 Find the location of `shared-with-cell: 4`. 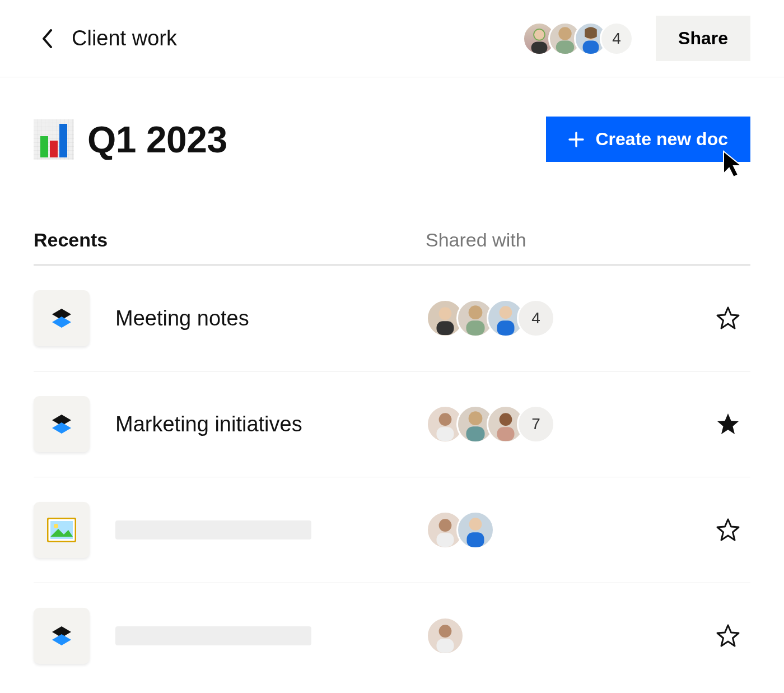

shared-with-cell: 4 is located at coordinates (566, 318).